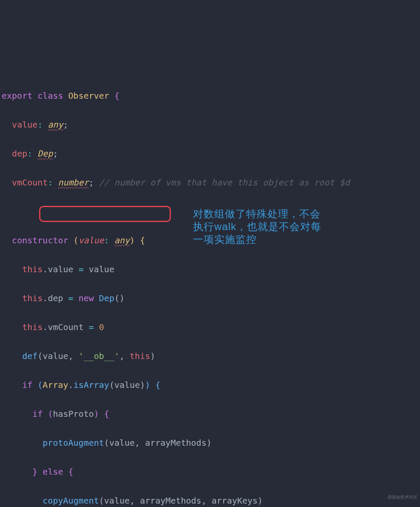  I want to click on keyword-export: export, so click(17, 96).